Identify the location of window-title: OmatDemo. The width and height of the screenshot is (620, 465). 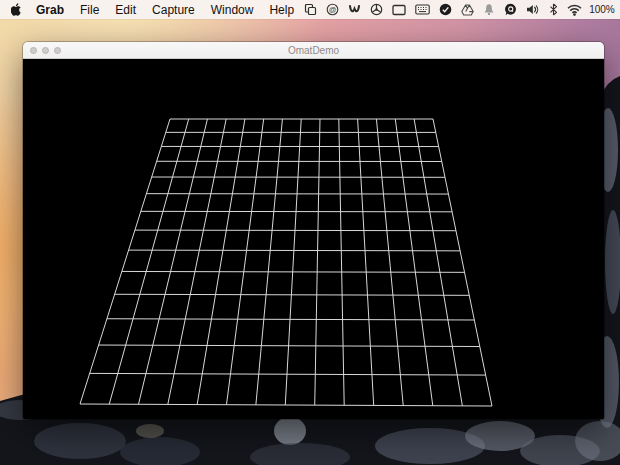
(314, 50).